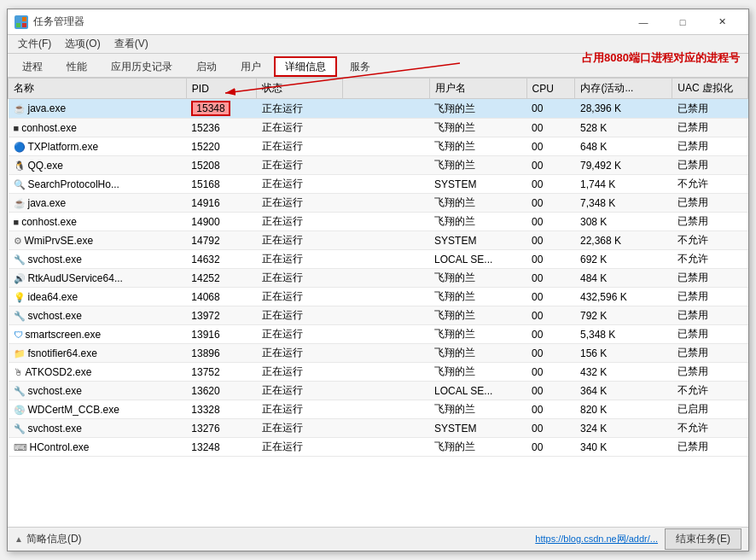 Image resolution: width=756 pixels, height=560 pixels. What do you see at coordinates (19, 540) in the screenshot?
I see `chevron-up-icon: ▲` at bounding box center [19, 540].